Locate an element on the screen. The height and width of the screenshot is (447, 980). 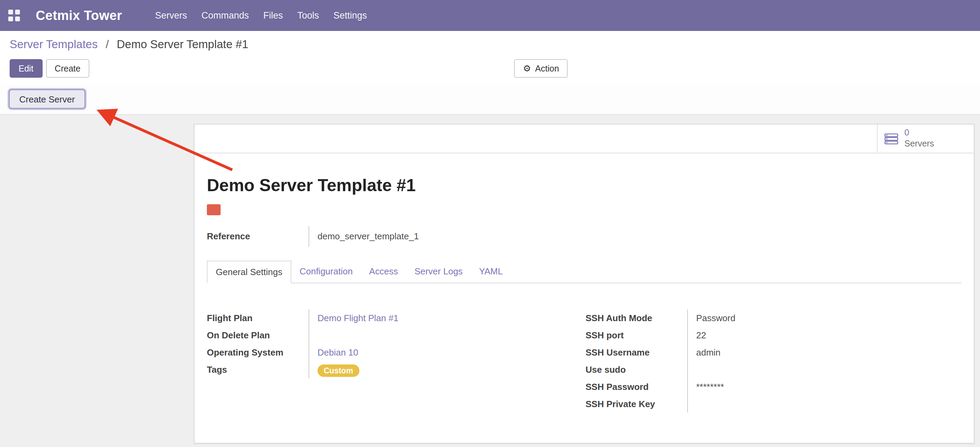
tab-configuration: Configuration is located at coordinates (326, 272).